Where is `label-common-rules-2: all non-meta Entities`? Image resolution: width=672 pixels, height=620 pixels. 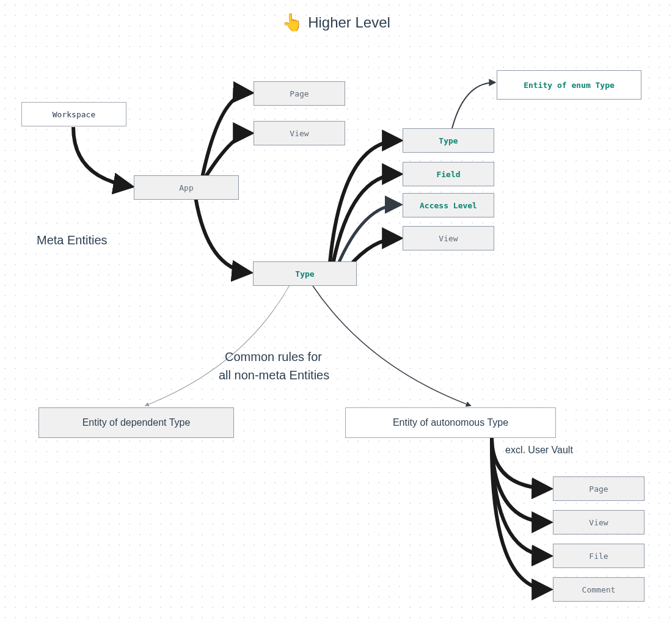
label-common-rules-2: all non-meta Entities is located at coordinates (274, 375).